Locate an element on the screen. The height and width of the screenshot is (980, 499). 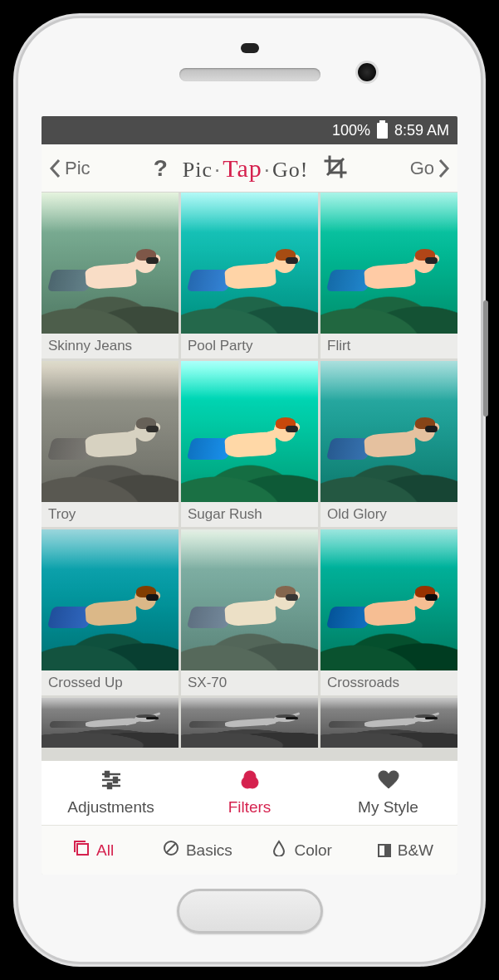
tab-label: Adjustments is located at coordinates (111, 807).